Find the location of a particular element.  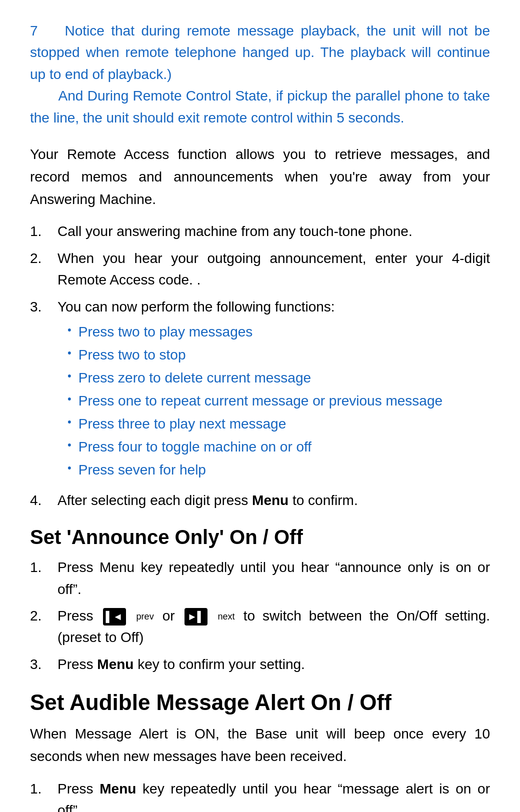

announce-step-3: 3. Press Menu key to confirm your settin… is located at coordinates (260, 664).